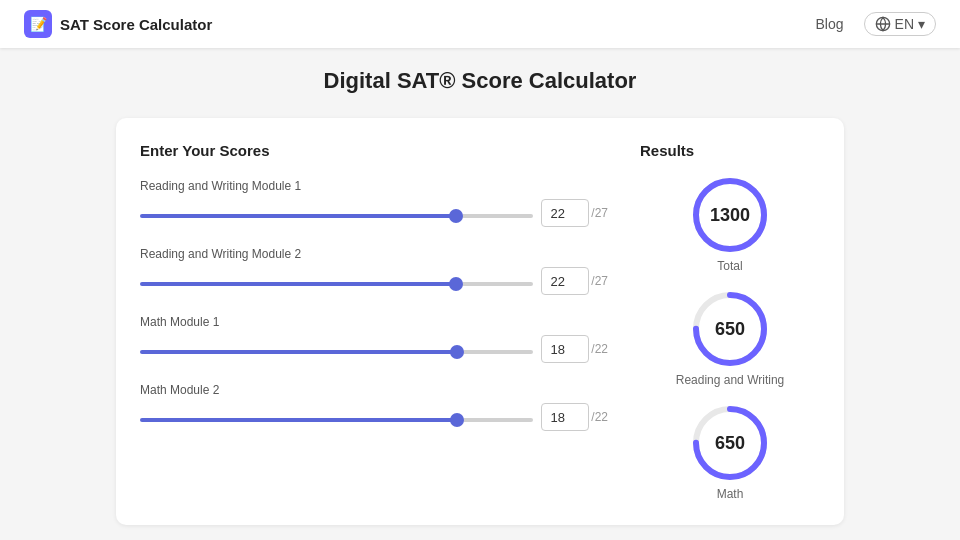 Image resolution: width=960 pixels, height=540 pixels. Describe the element at coordinates (730, 443) in the screenshot. I see `math-score-circle: 650` at that location.